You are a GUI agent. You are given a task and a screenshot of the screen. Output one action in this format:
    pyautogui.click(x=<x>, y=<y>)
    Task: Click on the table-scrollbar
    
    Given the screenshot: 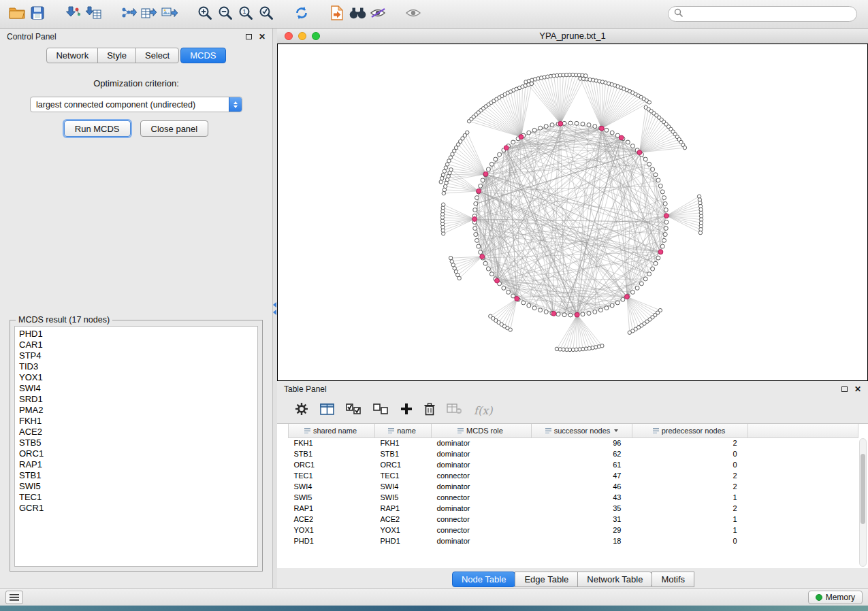 What is the action you would take?
    pyautogui.click(x=863, y=502)
    